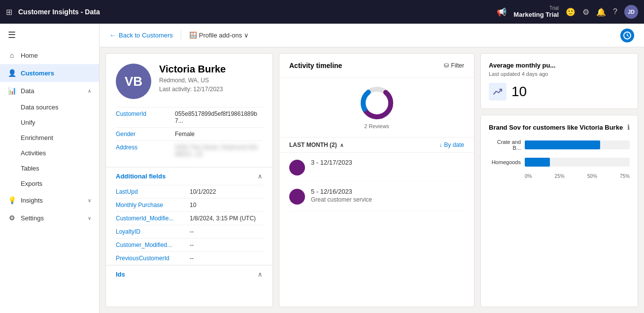 The height and width of the screenshot is (313, 644). I want to click on field-label-customerid: CustomerId, so click(145, 114).